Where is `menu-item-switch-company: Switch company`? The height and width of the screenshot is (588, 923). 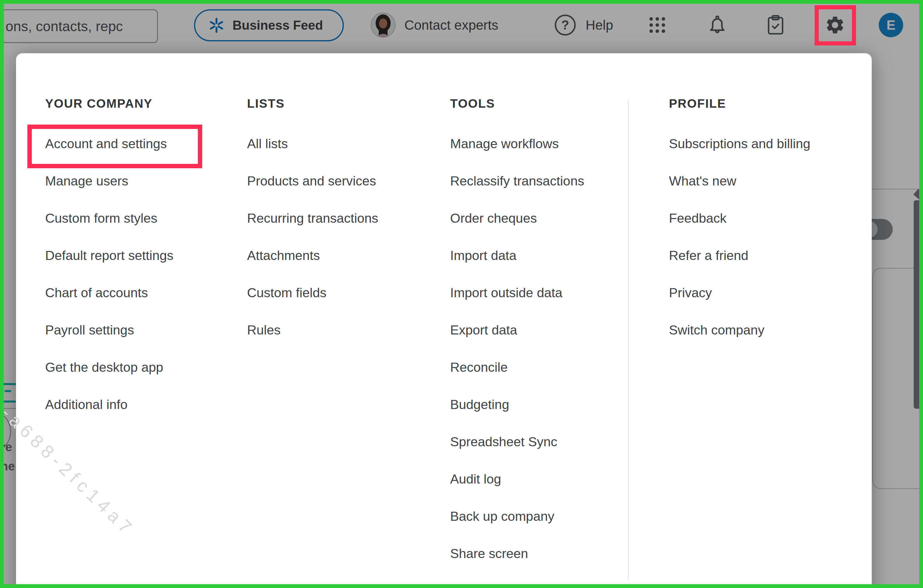
menu-item-switch-company: Switch company is located at coordinates (740, 330).